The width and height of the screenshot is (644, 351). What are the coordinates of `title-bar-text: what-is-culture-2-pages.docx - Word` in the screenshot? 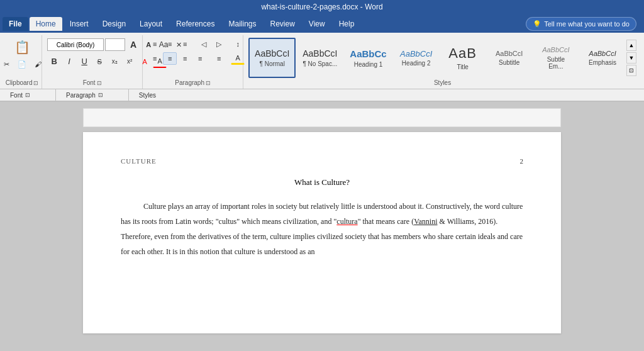 It's located at (322, 7).